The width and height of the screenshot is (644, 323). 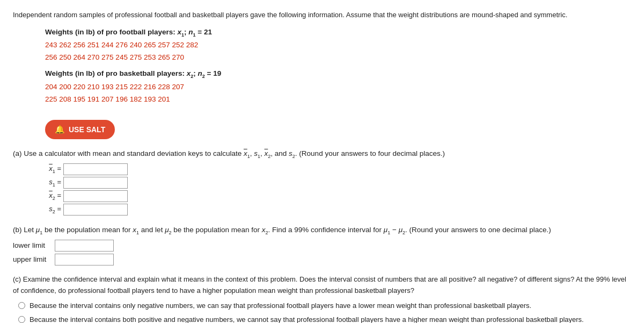 I want to click on basketball-label: Weights (in lb) of pro basketball player…, so click(x=338, y=74).